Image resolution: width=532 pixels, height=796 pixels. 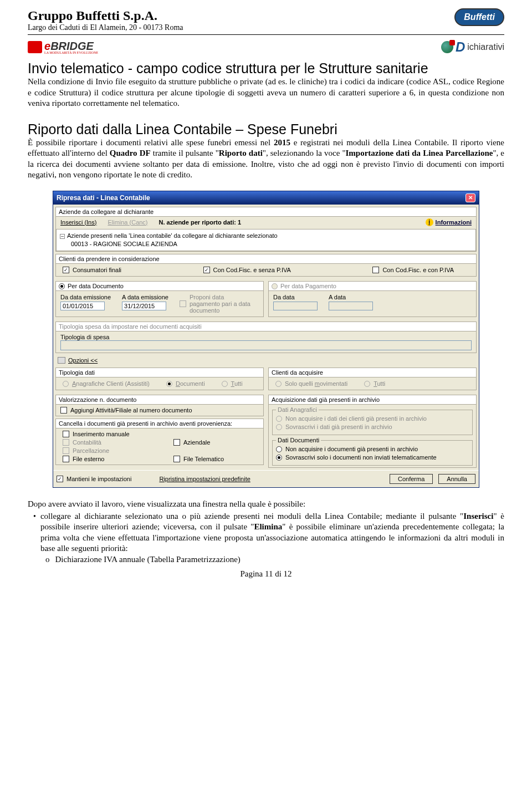 I want to click on group-tipologia-spesa: Tipologia spesa da impostare nei documen…, so click(x=266, y=337).